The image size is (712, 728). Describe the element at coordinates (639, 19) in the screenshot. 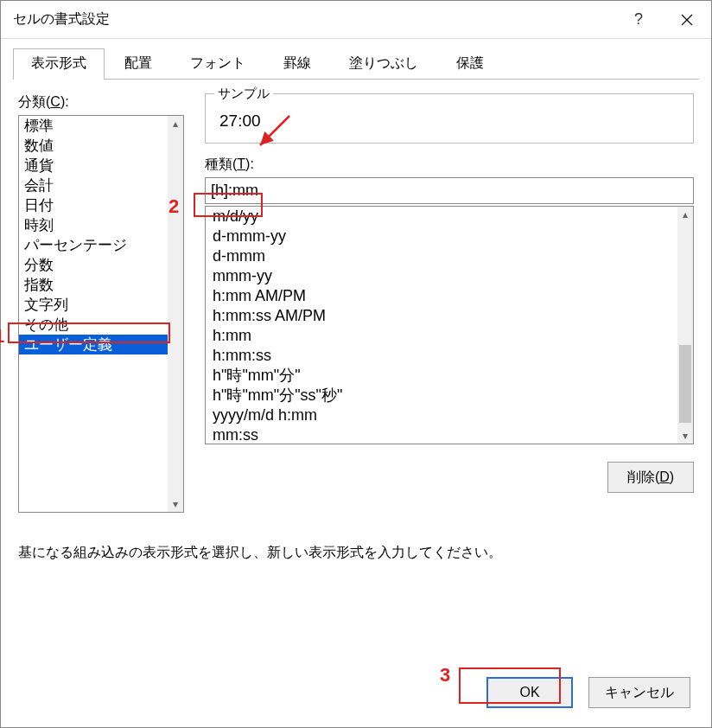

I see `help-icon: ?` at that location.